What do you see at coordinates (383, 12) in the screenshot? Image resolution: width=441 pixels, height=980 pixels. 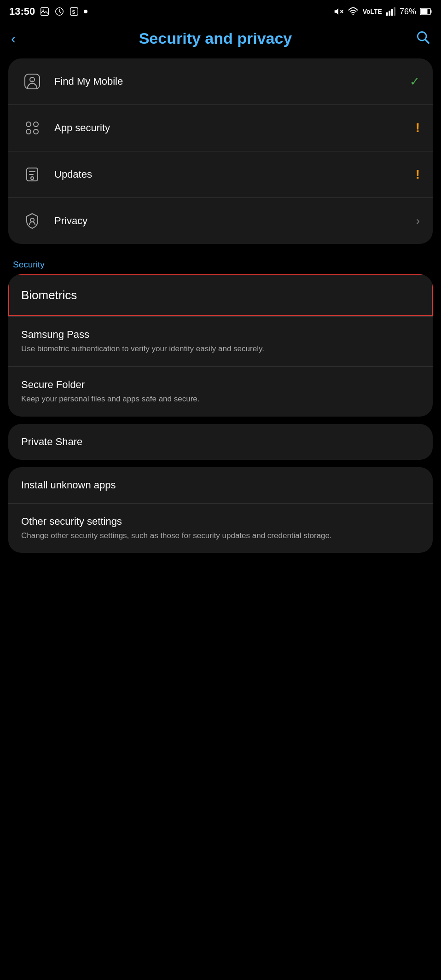 I see `status-right-icons: VoLTE 76%` at bounding box center [383, 12].